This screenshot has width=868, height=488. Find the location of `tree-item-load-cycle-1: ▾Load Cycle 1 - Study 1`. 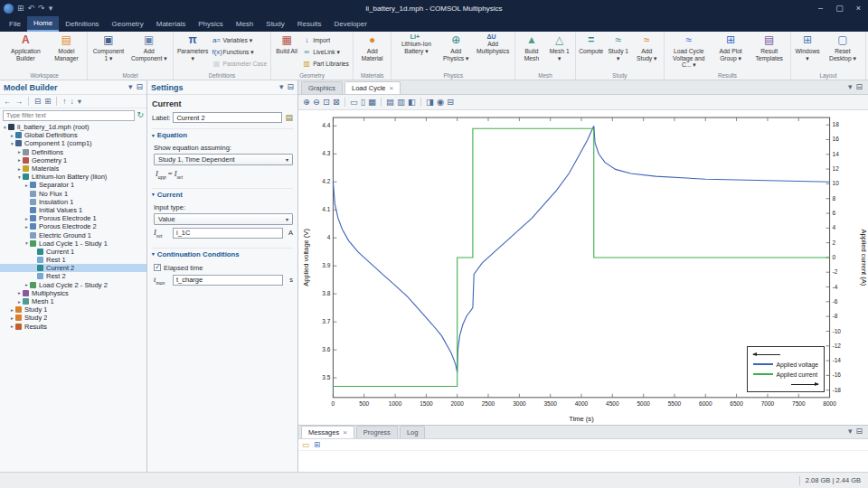

tree-item-load-cycle-1: ▾Load Cycle 1 - Study 1 is located at coordinates (73, 244).